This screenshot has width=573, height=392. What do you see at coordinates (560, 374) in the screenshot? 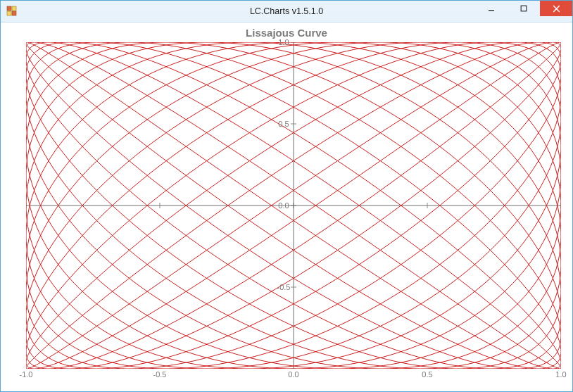
I see `x-tick-label: 1.0` at bounding box center [560, 374].